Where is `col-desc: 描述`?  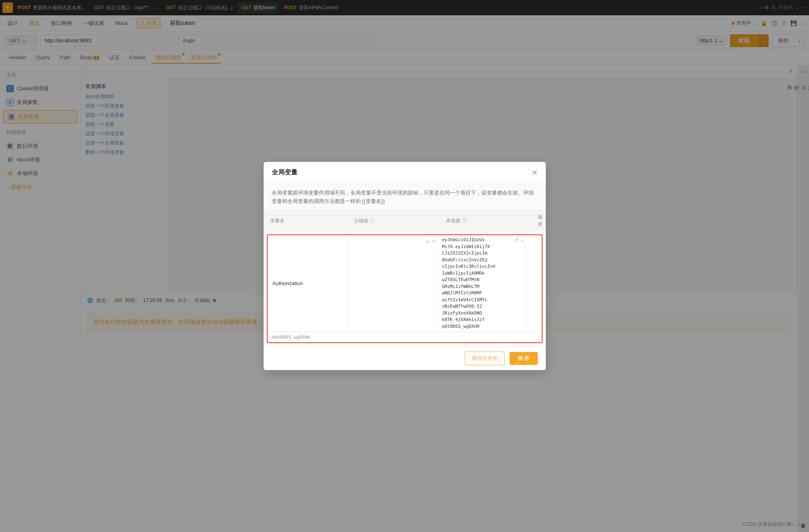 col-desc: 描述 is located at coordinates (540, 221).